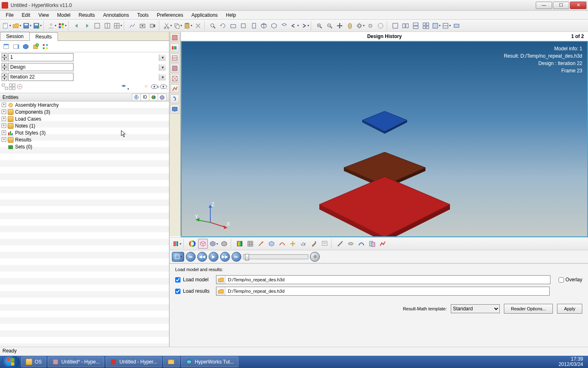  I want to click on toolbar-rotview-icon, so click(223, 26).